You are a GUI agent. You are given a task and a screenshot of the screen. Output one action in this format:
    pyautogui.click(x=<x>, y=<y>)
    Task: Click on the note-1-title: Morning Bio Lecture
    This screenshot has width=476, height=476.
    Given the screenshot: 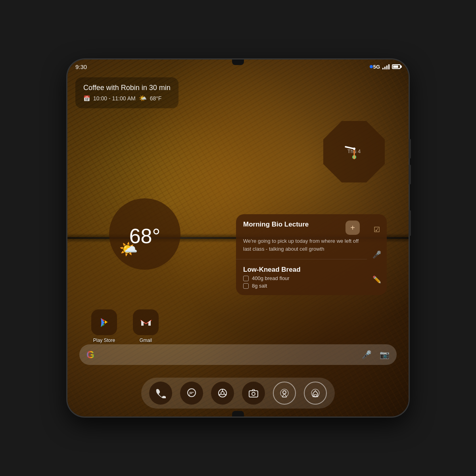 What is the action you would take?
    pyautogui.click(x=276, y=225)
    